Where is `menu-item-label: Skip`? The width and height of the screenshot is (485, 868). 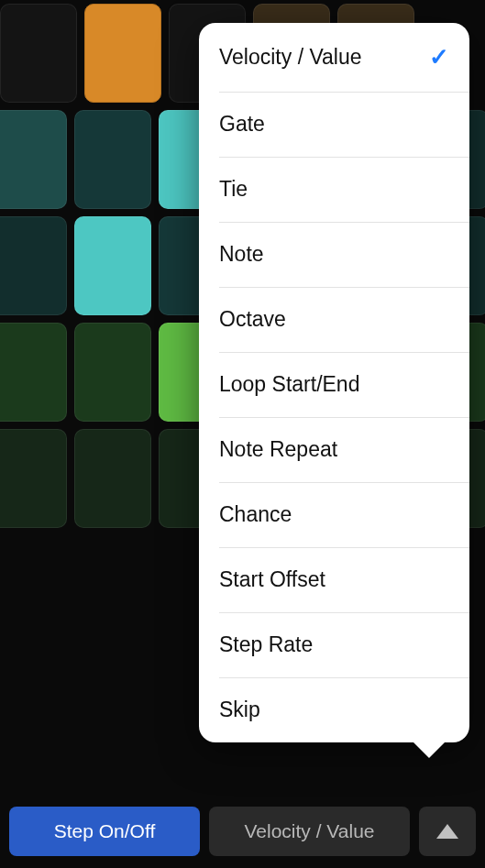 menu-item-label: Skip is located at coordinates (240, 709).